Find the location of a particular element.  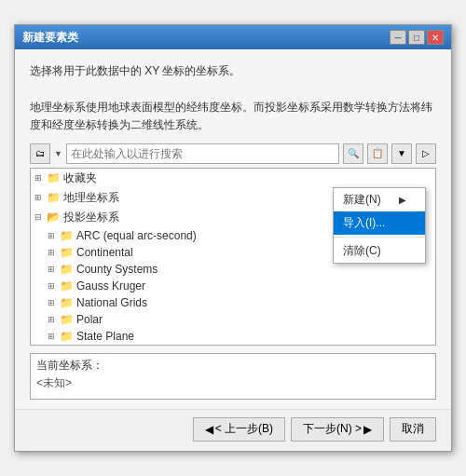

next-button-label: 下一步(N) > is located at coordinates (332, 428).